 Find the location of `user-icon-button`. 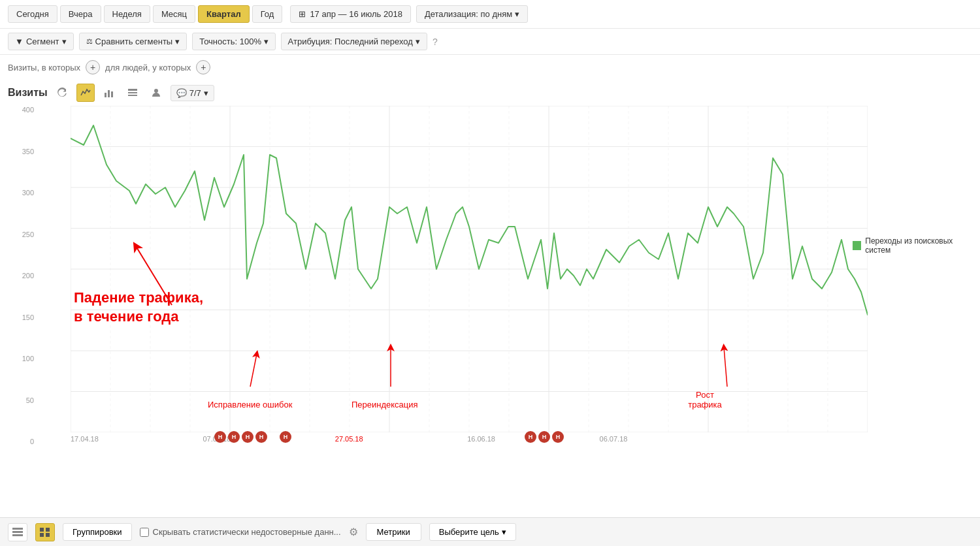

user-icon-button is located at coordinates (156, 93).